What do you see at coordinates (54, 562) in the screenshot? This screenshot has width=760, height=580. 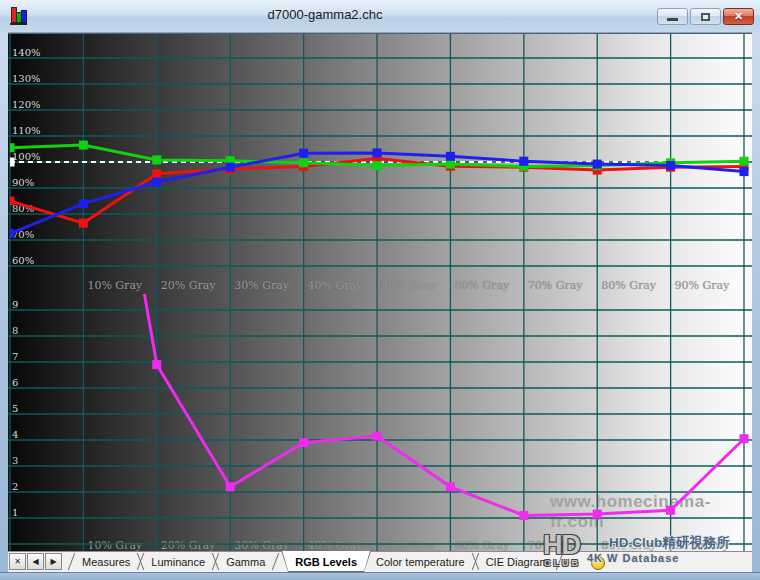 I see `tab-scroll-right-button: ▶` at bounding box center [54, 562].